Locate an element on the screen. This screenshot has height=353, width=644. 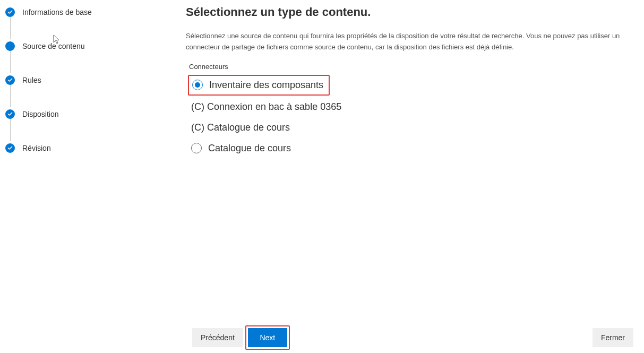
step-label: Révision is located at coordinates (37, 148).